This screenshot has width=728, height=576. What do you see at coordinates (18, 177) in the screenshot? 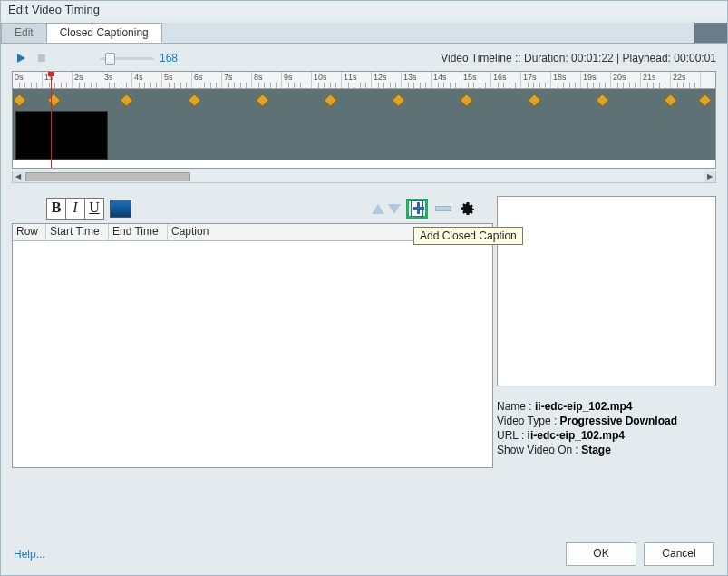
I see `scroll-left-icon: ◀` at bounding box center [18, 177].